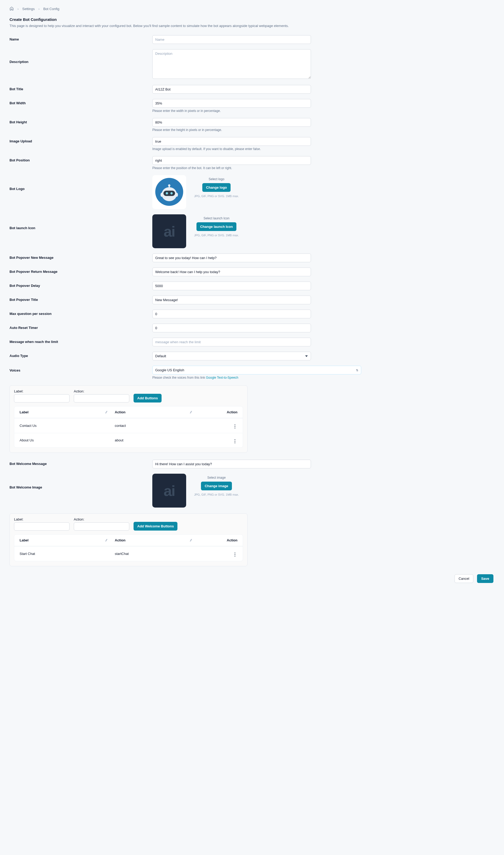  What do you see at coordinates (252, 20) in the screenshot?
I see `page-title: Create Bot Configuration` at bounding box center [252, 20].